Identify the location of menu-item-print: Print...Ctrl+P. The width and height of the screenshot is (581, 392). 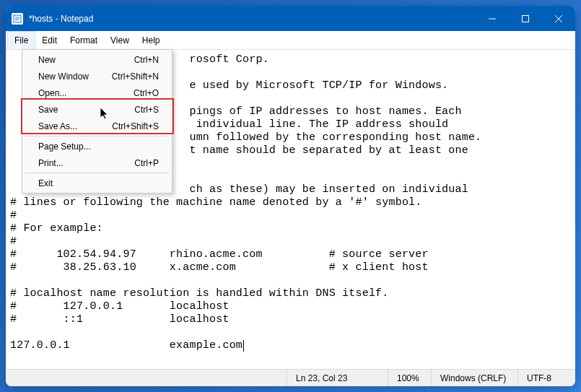
(97, 163).